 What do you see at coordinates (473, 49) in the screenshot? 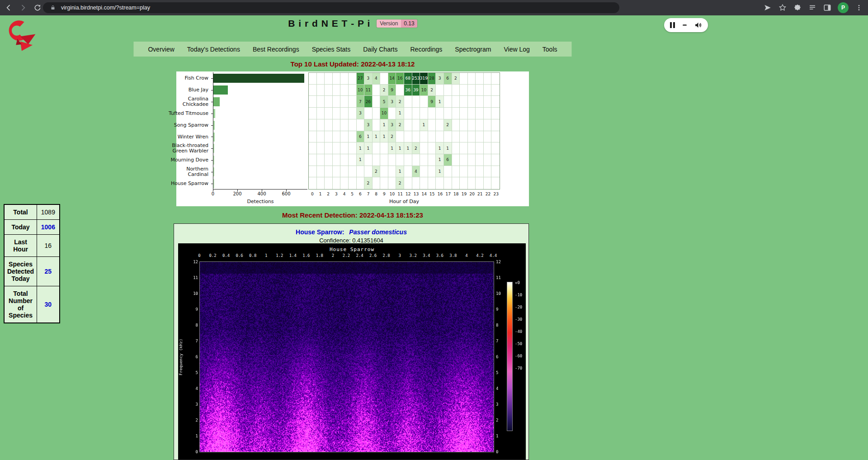
I see `nav-item-spectrogram: Spectrogram` at bounding box center [473, 49].